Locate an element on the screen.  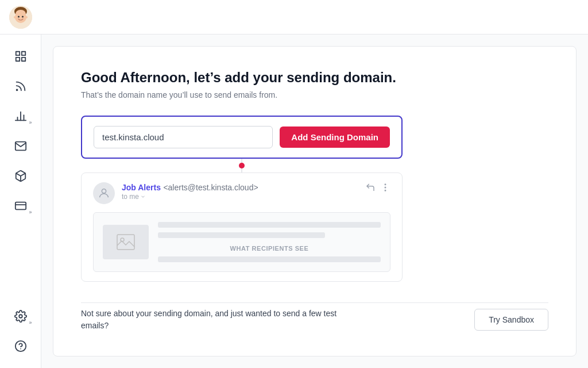
sidebar-item-rss is located at coordinates (21, 86).